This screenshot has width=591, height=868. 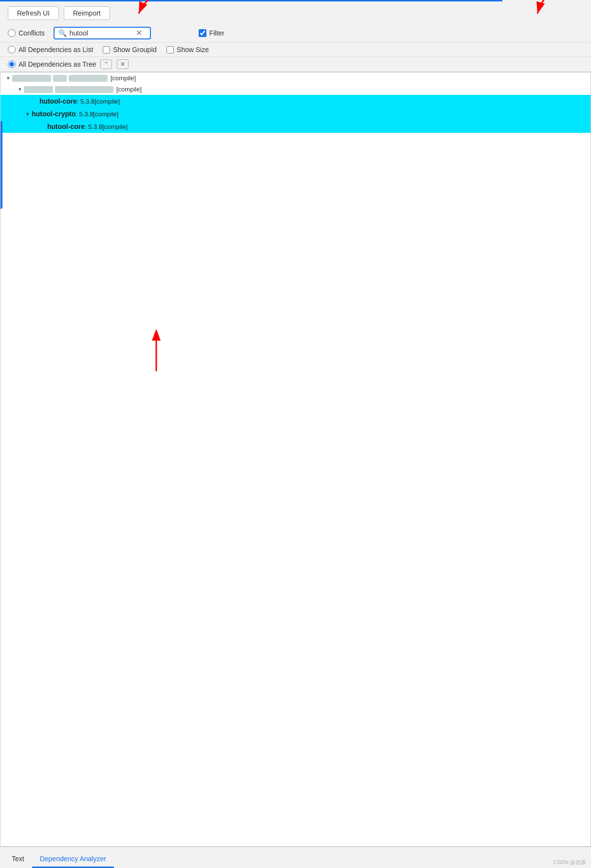 I want to click on conflicts-radio-label: Conflicts, so click(x=26, y=33).